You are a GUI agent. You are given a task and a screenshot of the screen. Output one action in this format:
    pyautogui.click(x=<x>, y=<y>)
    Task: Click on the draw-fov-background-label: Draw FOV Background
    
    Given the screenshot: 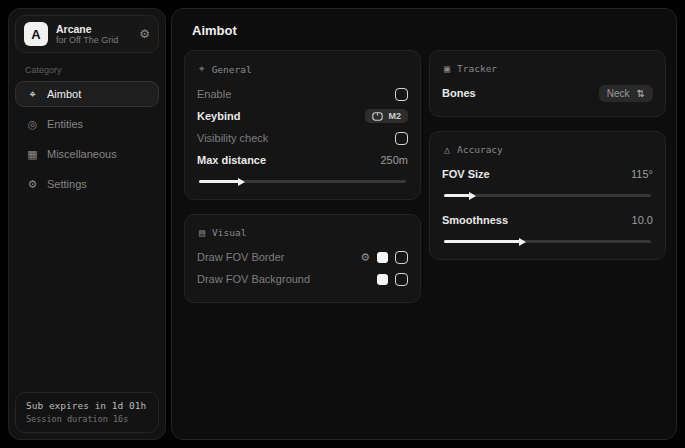 What is the action you would take?
    pyautogui.click(x=254, y=279)
    